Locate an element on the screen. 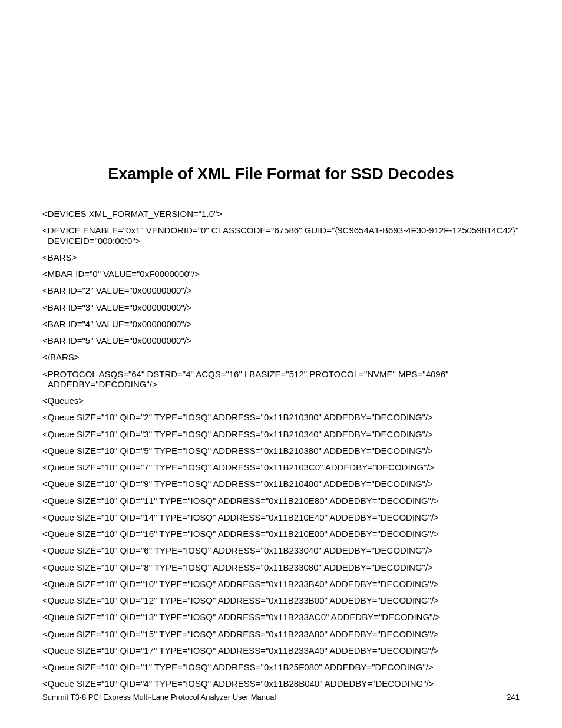 This screenshot has width=562, height=728. code-line: <Queue SIZE="10" QID="8" TYPE="IOSQ" ADD… is located at coordinates (281, 567).